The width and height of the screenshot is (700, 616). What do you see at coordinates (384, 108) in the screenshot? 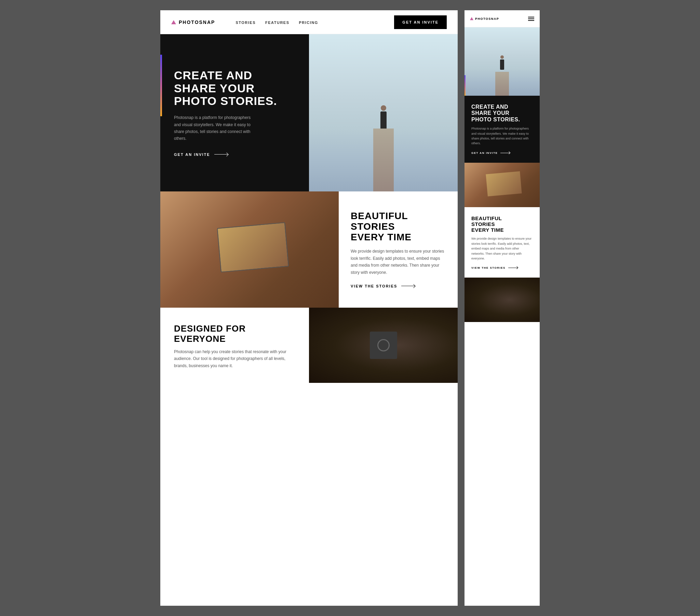
I see `figure-head` at bounding box center [384, 108].